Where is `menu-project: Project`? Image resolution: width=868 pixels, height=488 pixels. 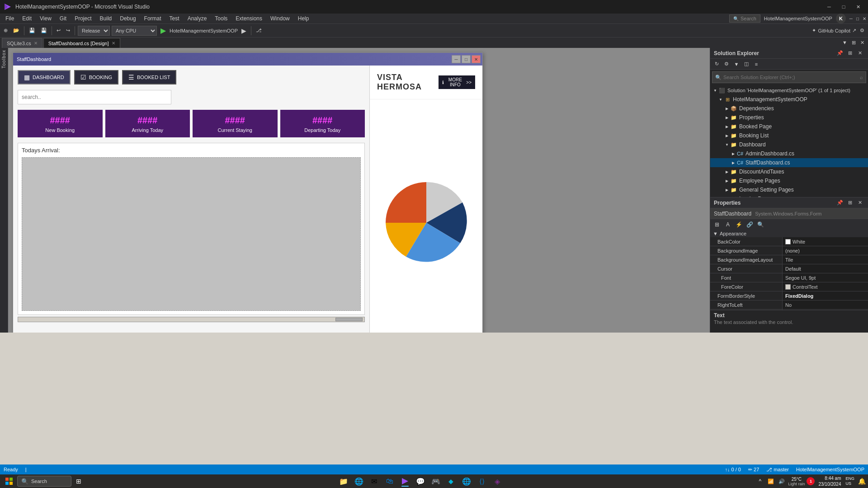
menu-project: Project is located at coordinates (83, 19).